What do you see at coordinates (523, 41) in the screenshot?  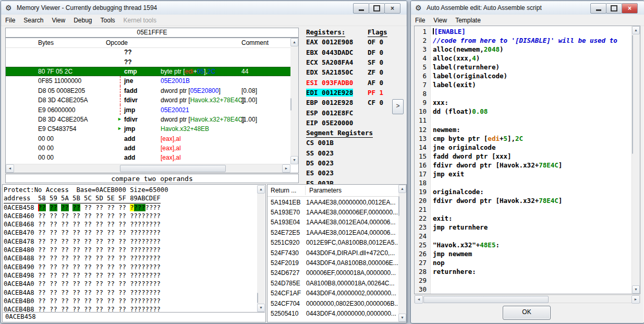 I see `script-line: 2//code from here to '[DISABLE]' will be…` at bounding box center [523, 41].